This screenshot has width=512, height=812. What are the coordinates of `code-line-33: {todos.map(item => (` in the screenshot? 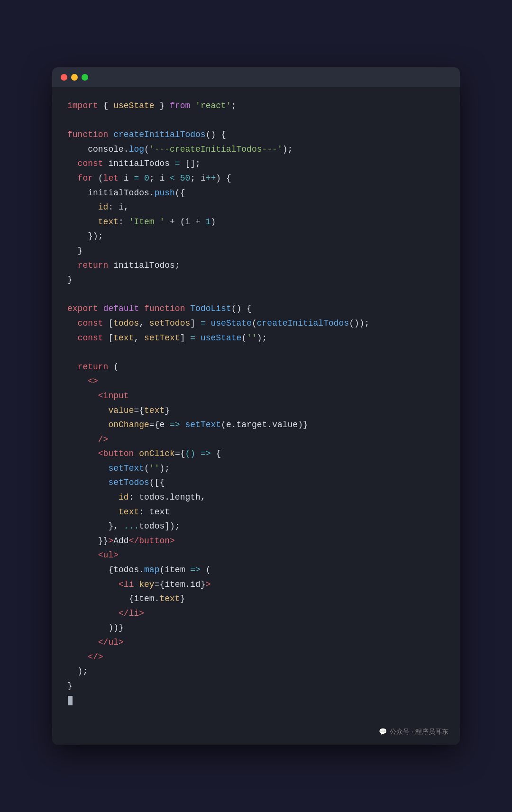 It's located at (256, 570).